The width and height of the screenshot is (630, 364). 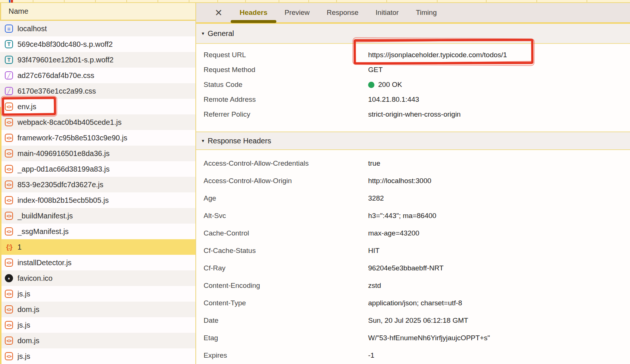 What do you see at coordinates (98, 185) in the screenshot?
I see `request-row: <>853-9e2305dfc7d3627e.js` at bounding box center [98, 185].